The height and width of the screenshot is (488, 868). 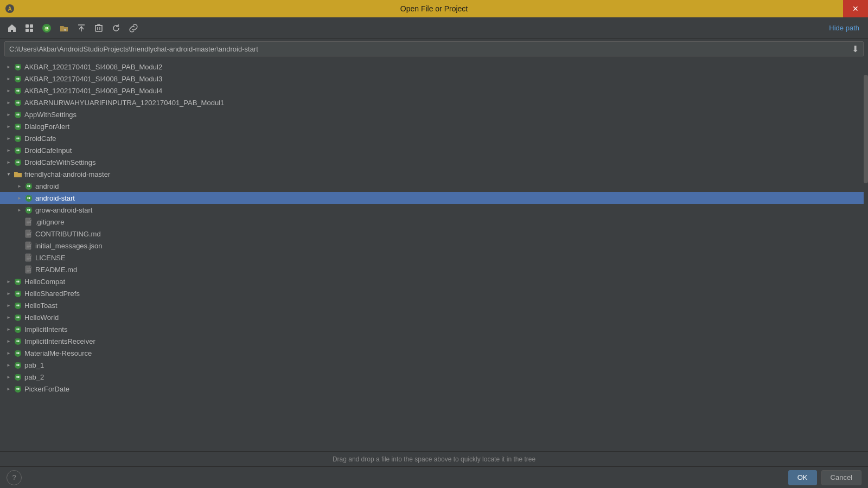 What do you see at coordinates (99, 28) in the screenshot?
I see `delete-button` at bounding box center [99, 28].